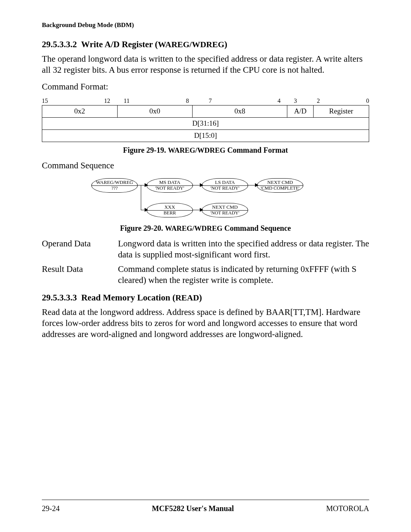 The image size is (411, 532). Describe the element at coordinates (206, 124) in the screenshot. I see `bit-cell: D[31:16]` at that location.